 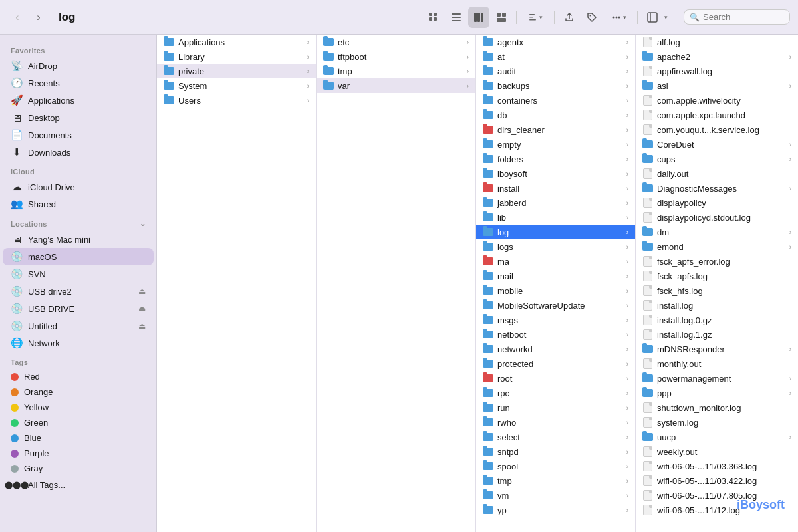 I want to click on col-item: Applications›, so click(x=237, y=42).